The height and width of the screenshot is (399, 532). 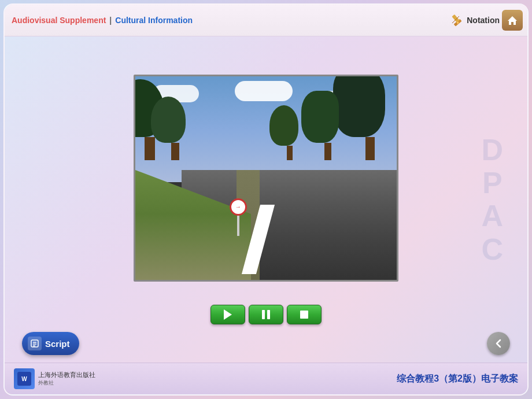 What do you see at coordinates (228, 315) in the screenshot?
I see `play-button` at bounding box center [228, 315].